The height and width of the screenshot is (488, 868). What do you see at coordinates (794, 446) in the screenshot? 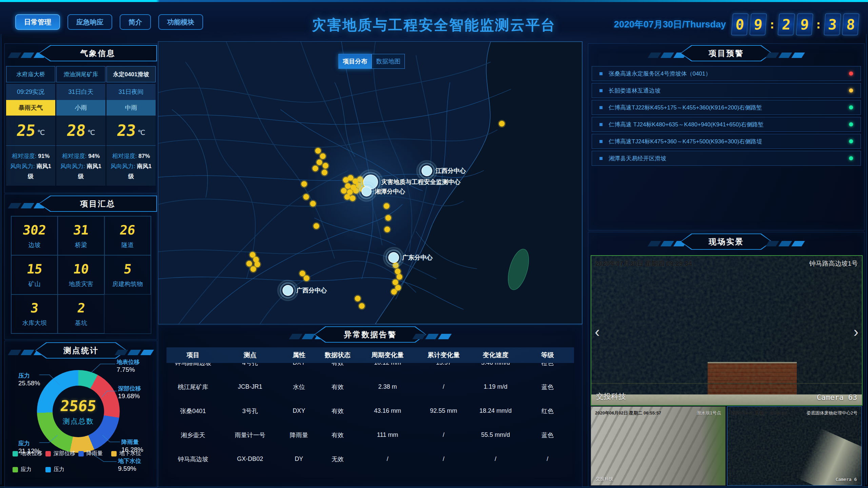
I see `camera-thumbnail-2: 2020-06-01 星期一 18:36:41 娄底固体废物处理中心2号 Cam…` at bounding box center [794, 446].